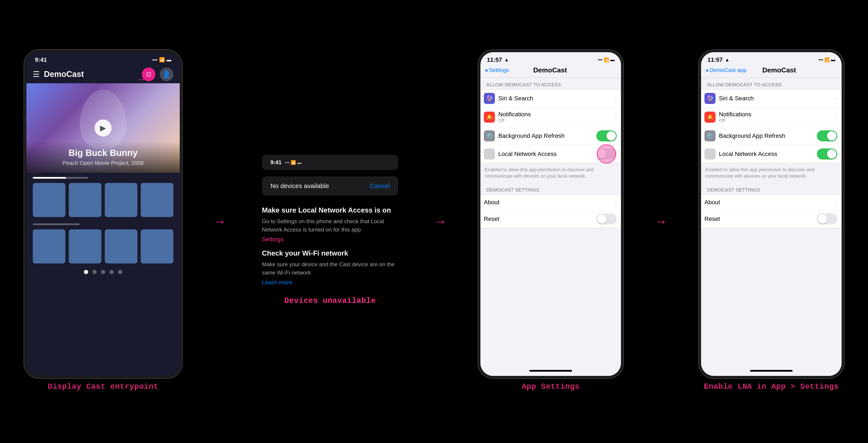  What do you see at coordinates (330, 269) in the screenshot?
I see `wifi-desc: Make sure your device and the Cast devic…` at bounding box center [330, 269].